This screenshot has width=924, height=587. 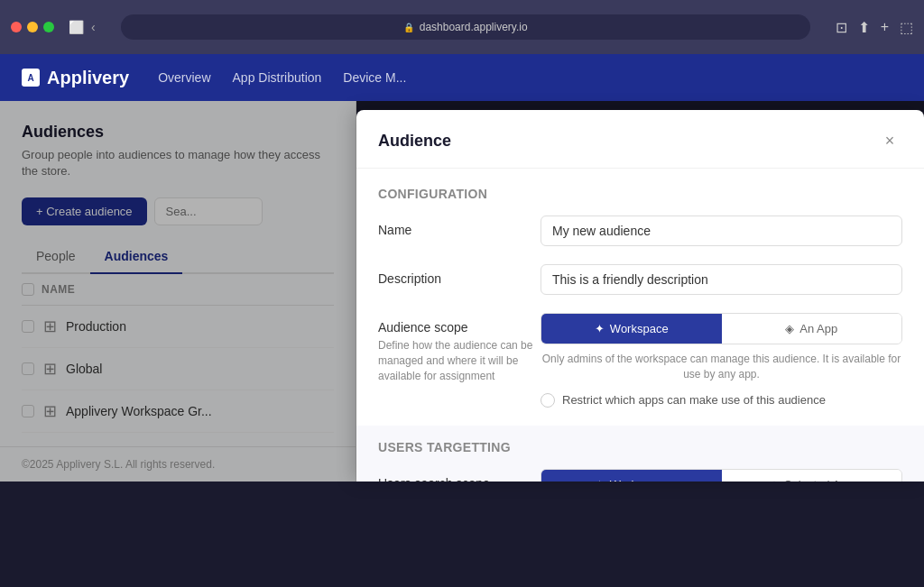 What do you see at coordinates (818, 328) in the screenshot?
I see `scope-app-label: An App` at bounding box center [818, 328].